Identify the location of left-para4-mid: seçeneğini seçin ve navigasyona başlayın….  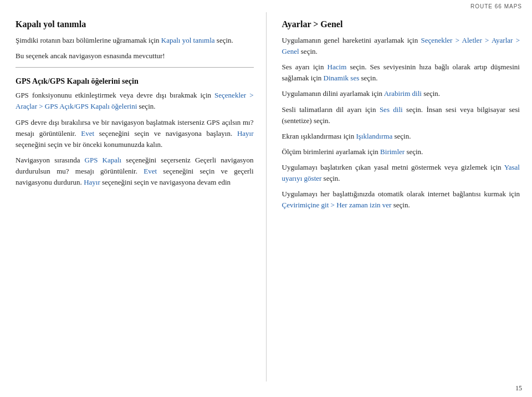
(166, 133).